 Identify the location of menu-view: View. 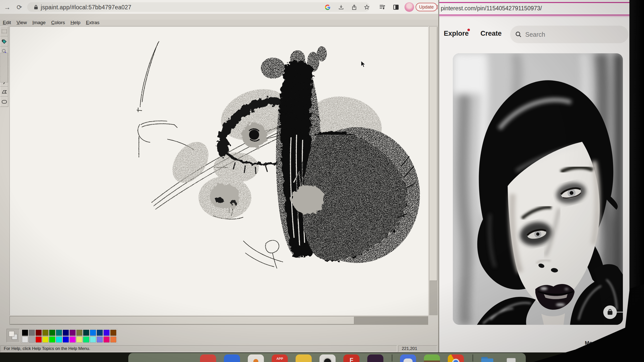
(22, 23).